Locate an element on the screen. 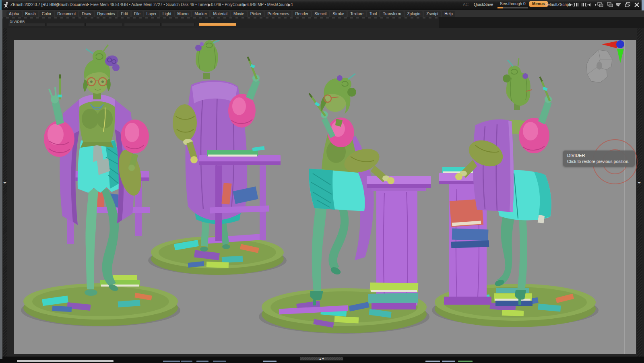 The height and width of the screenshot is (363, 644). tray-segment-active is located at coordinates (217, 25).